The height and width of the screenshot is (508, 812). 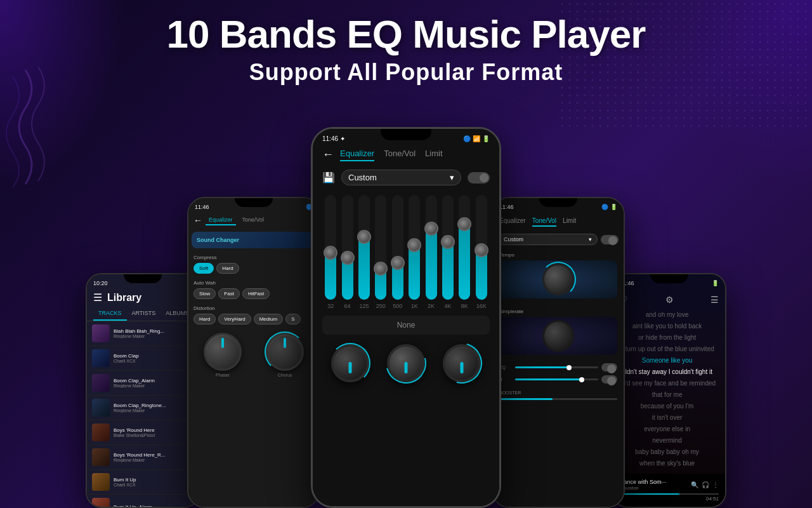 What do you see at coordinates (558, 279) in the screenshot?
I see `tempo-knob-area` at bounding box center [558, 279].